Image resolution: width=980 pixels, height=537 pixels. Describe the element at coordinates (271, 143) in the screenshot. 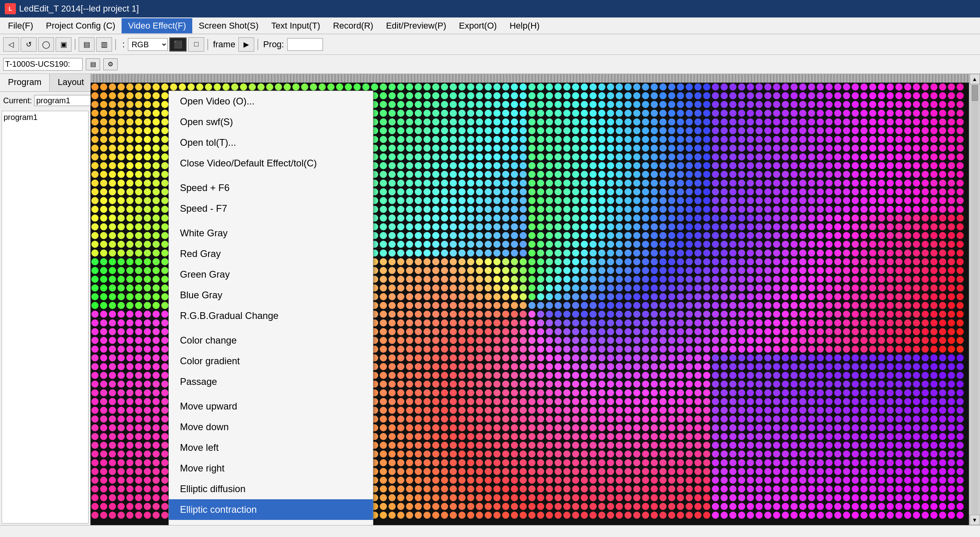

I see `menu-open-tol: Open tol(T)...` at that location.